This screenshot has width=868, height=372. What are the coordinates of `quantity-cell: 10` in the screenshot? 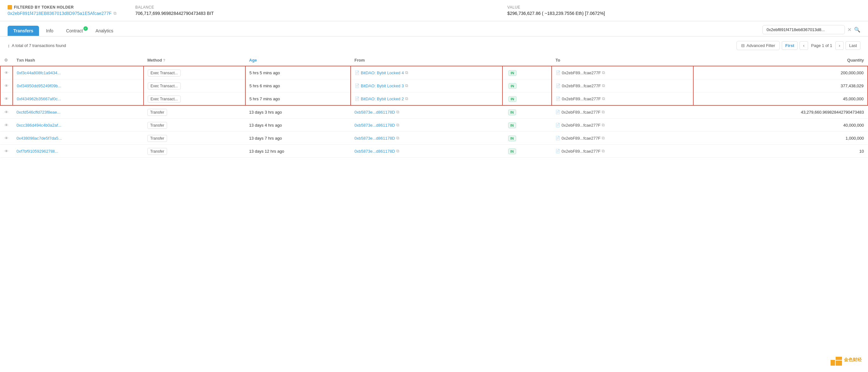 It's located at (780, 151).